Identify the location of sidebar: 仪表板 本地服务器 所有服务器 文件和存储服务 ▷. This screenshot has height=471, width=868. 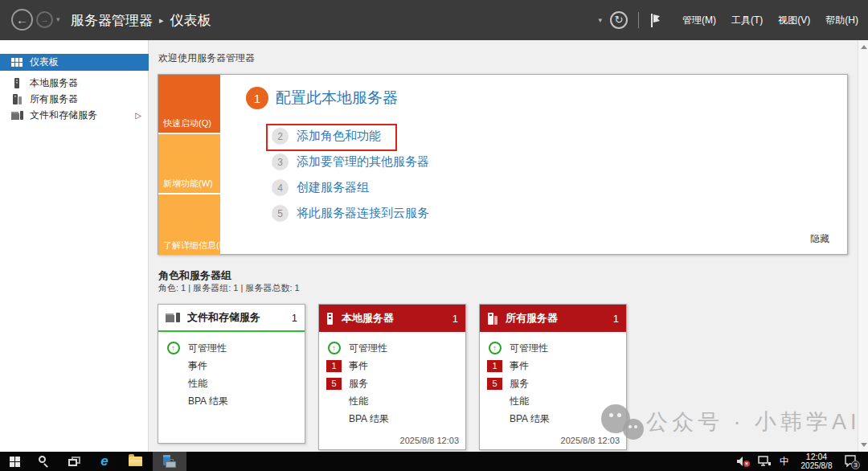
(74, 246).